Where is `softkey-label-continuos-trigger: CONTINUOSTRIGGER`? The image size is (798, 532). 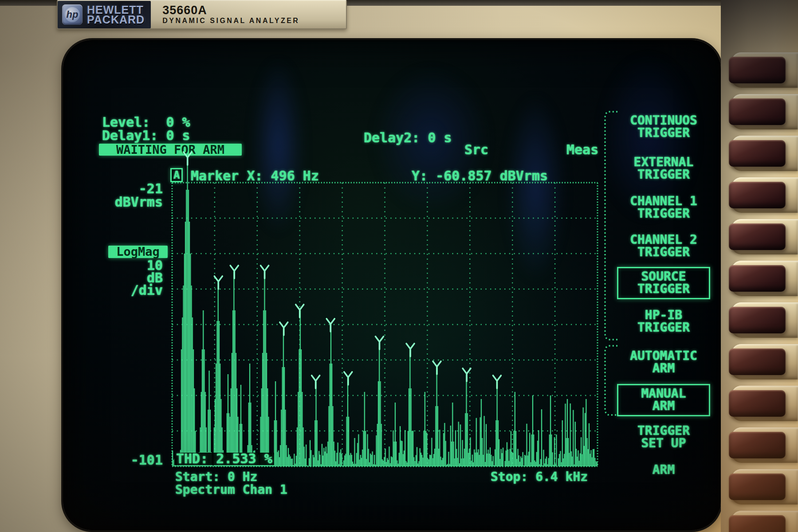
softkey-label-continuos-trigger: CONTINUOSTRIGGER is located at coordinates (664, 127).